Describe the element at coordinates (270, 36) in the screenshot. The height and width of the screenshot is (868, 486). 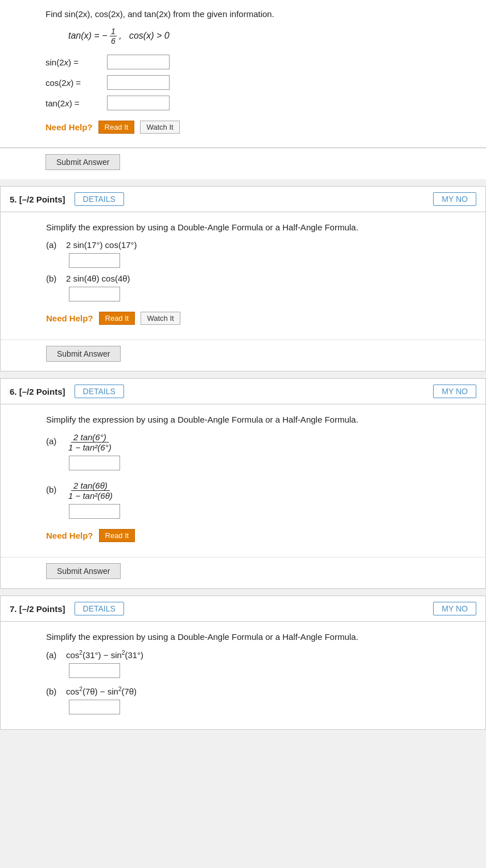
I see `top-given-expr: tan(x) = − 1 6 , cos(x) > 0` at that location.